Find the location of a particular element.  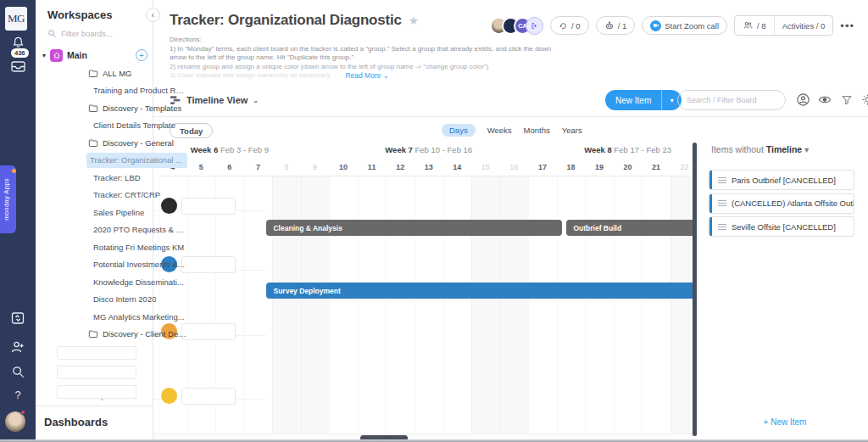

board-label: Rotating Fri Meetings KM is located at coordinates (139, 248).